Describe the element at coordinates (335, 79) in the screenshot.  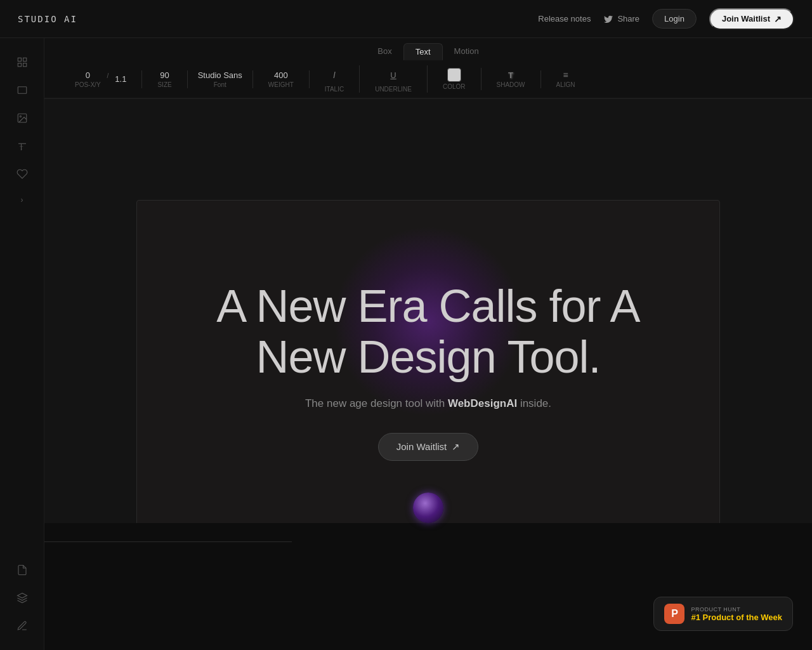
I see `italic-control: I Italic` at that location.